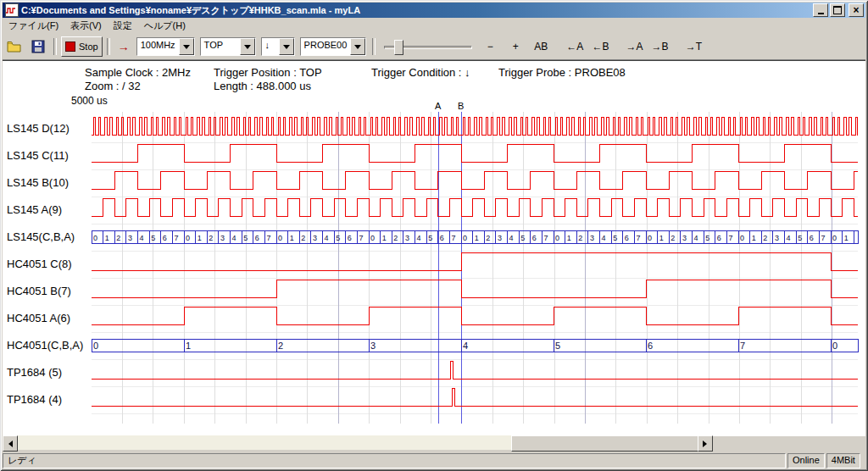  What do you see at coordinates (123, 25) in the screenshot?
I see `menu-settings: 設定` at bounding box center [123, 25].